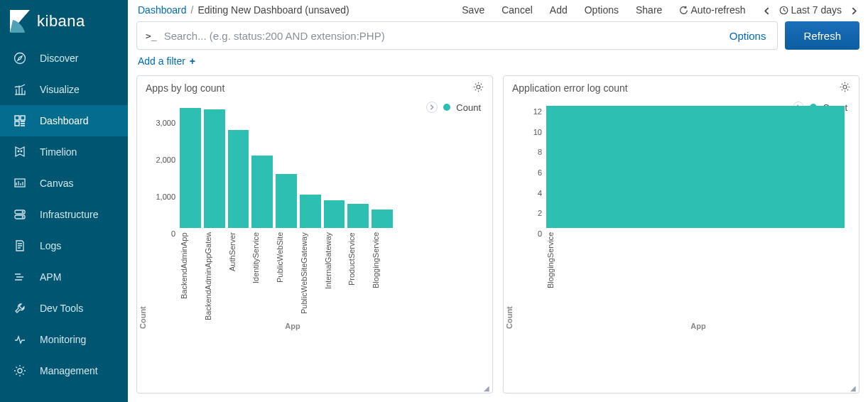 Image resolution: width=868 pixels, height=402 pixels. I want to click on topnav-cancel: Cancel, so click(517, 10).